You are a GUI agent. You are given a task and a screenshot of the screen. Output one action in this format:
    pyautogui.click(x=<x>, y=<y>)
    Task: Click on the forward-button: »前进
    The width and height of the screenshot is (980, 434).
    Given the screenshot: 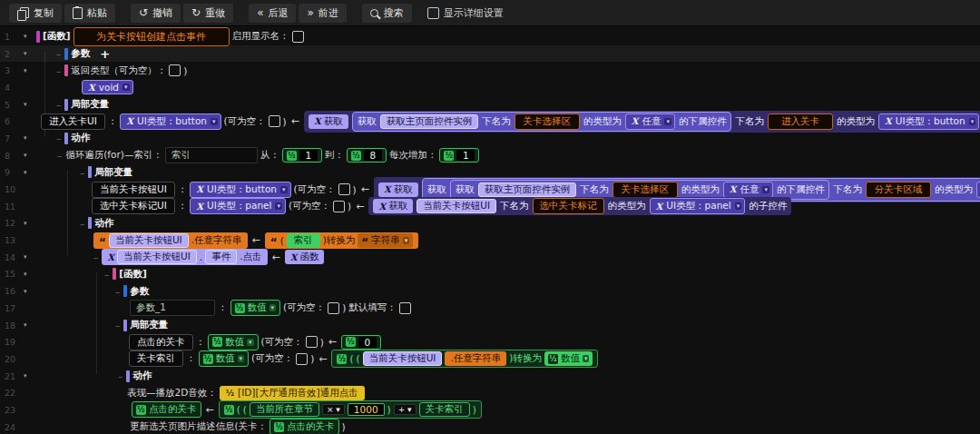 What is the action you would take?
    pyautogui.click(x=322, y=13)
    